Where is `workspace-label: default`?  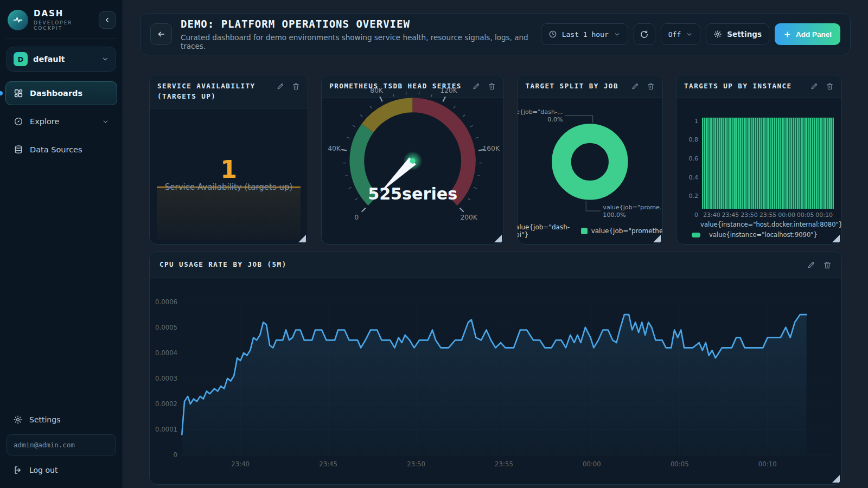
workspace-label: default is located at coordinates (65, 59).